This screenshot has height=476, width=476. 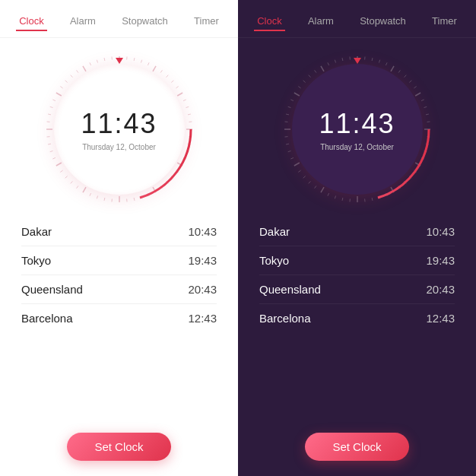 What do you see at coordinates (357, 129) in the screenshot?
I see `clock-area: 11:43 Thursday 12, October` at bounding box center [357, 129].